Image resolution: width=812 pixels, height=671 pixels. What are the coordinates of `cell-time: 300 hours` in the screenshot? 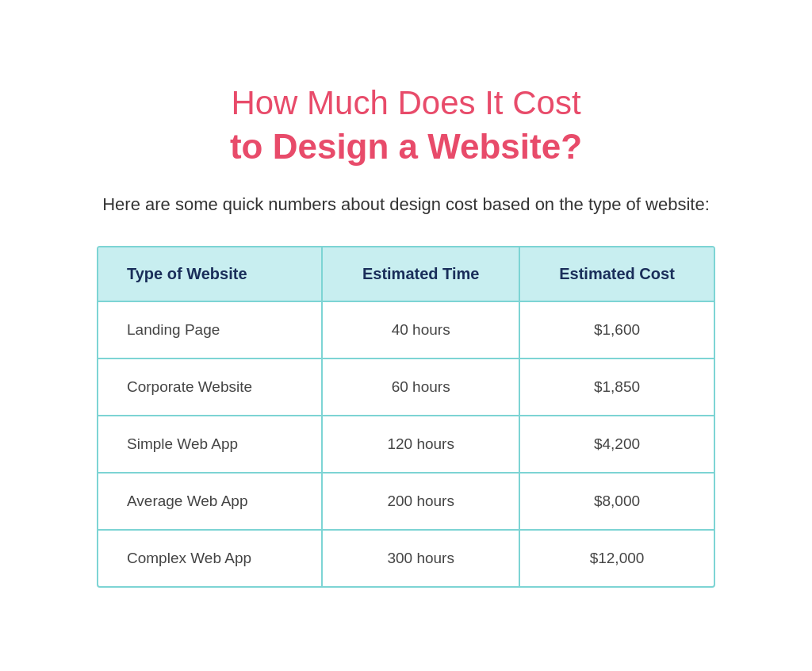 It's located at (420, 558).